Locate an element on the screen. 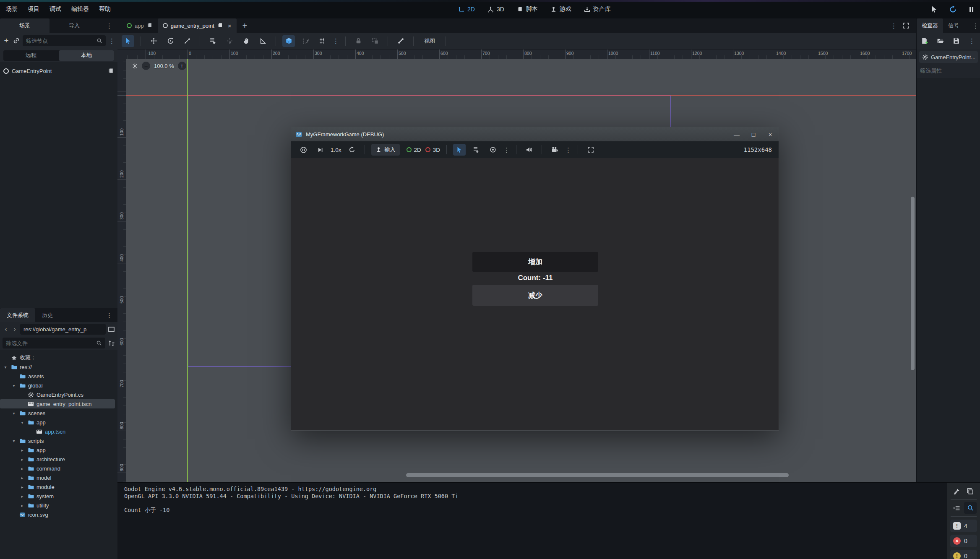 Image resolution: width=980 pixels, height=559 pixels. horizontal-scrollbar is located at coordinates (597, 475).